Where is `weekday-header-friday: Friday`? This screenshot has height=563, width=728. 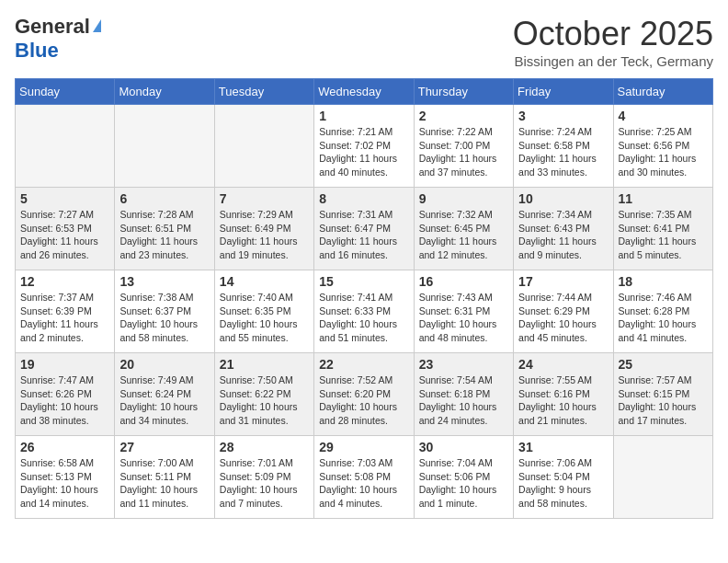 weekday-header-friday: Friday is located at coordinates (563, 92).